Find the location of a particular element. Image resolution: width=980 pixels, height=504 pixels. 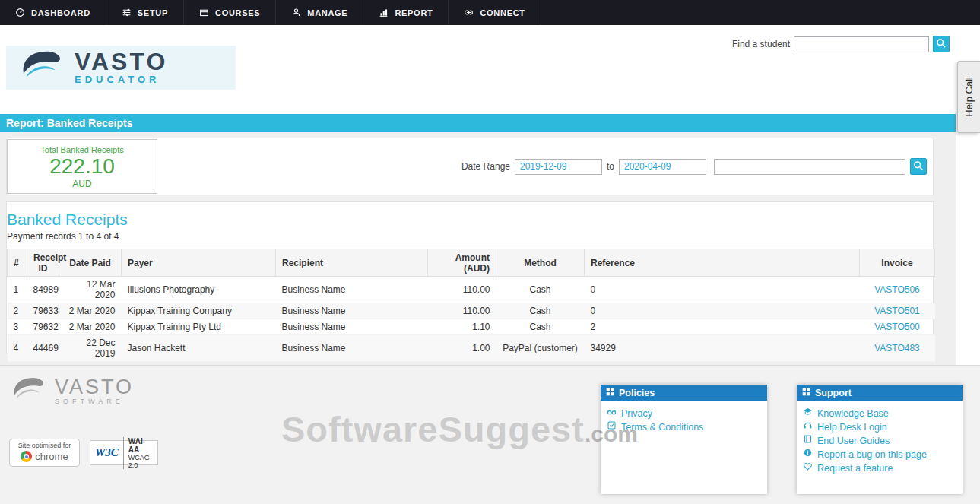

help-call-tab: Help Call is located at coordinates (969, 97).